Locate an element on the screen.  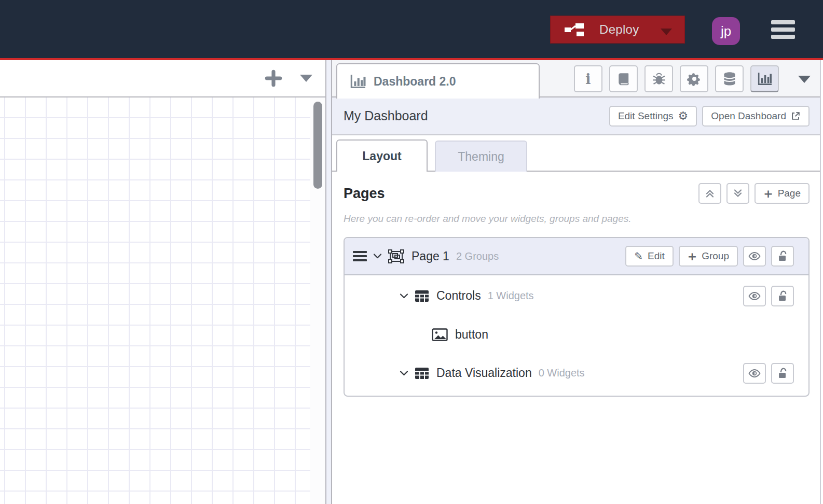
flow-tab-bar is located at coordinates (163, 79).